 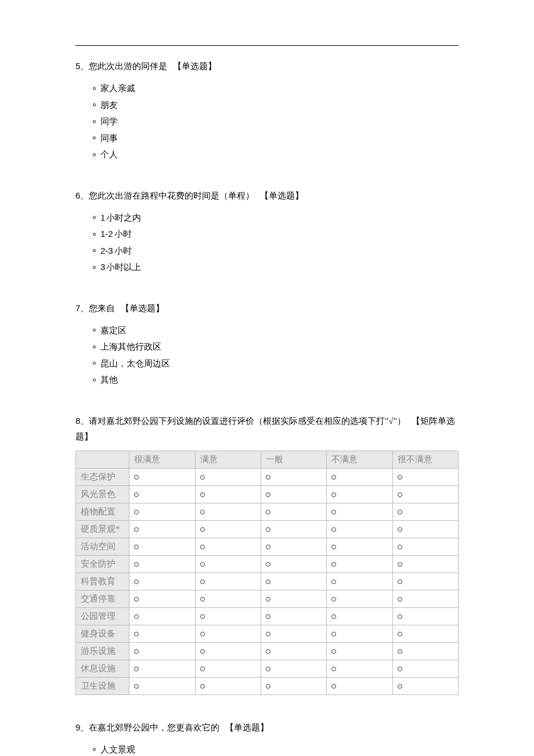 What do you see at coordinates (267, 196) in the screenshot?
I see `question-6-title: 6、您此次出游在路程中花费的时间是（单程）【单选题】` at bounding box center [267, 196].